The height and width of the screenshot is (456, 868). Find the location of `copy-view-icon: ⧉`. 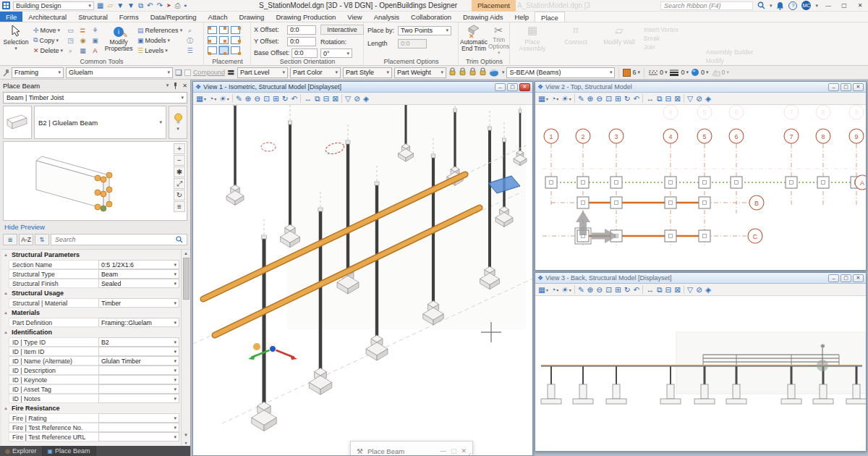

copy-view-icon: ⧉ is located at coordinates (660, 290).